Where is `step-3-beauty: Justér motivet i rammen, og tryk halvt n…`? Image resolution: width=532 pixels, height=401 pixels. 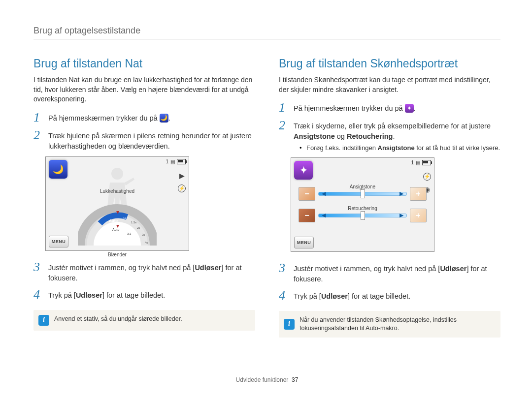 step-3-beauty: Justér motivet i rammen, og tryk halvt n… is located at coordinates (397, 273).